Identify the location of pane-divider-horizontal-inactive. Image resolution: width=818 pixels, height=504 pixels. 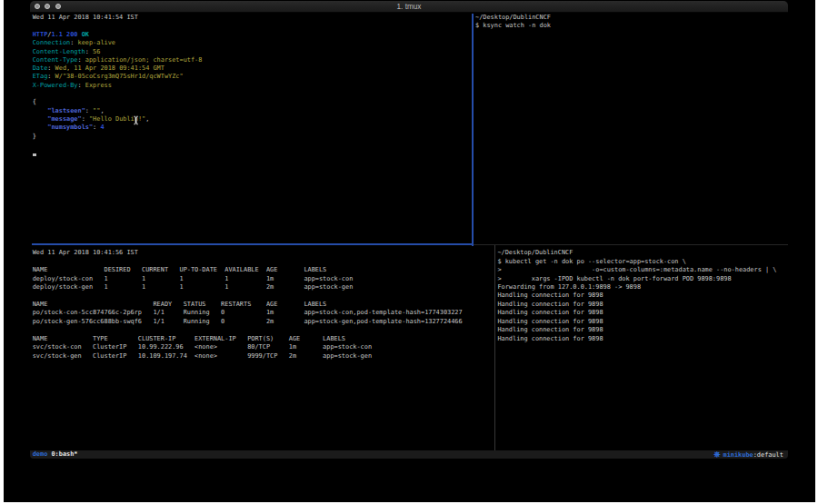
(631, 245).